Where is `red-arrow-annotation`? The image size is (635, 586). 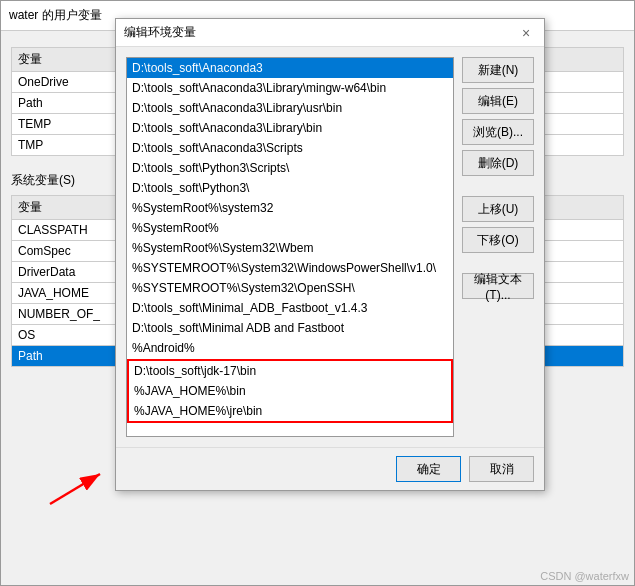 red-arrow-annotation is located at coordinates (80, 489).